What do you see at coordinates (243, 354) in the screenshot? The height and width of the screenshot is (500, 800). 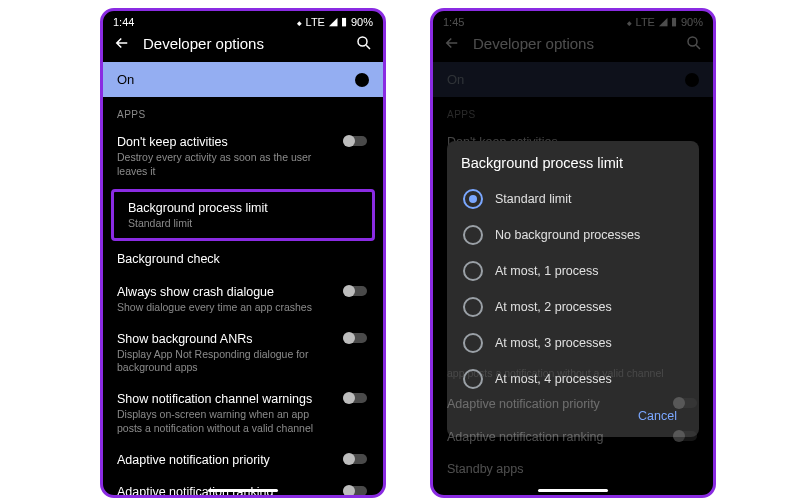 I see `item-show-background-anrs: Show background ANRs Display App Not Res…` at bounding box center [243, 354].